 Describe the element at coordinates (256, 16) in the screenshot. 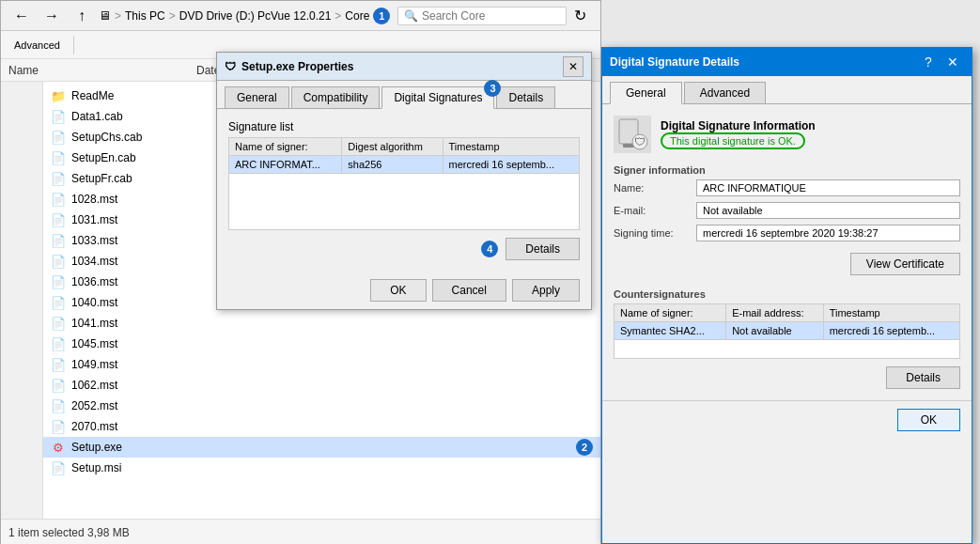

I see `breadcrumb-dvd: DVD Drive (D:) PcVue 12.0.21` at that location.